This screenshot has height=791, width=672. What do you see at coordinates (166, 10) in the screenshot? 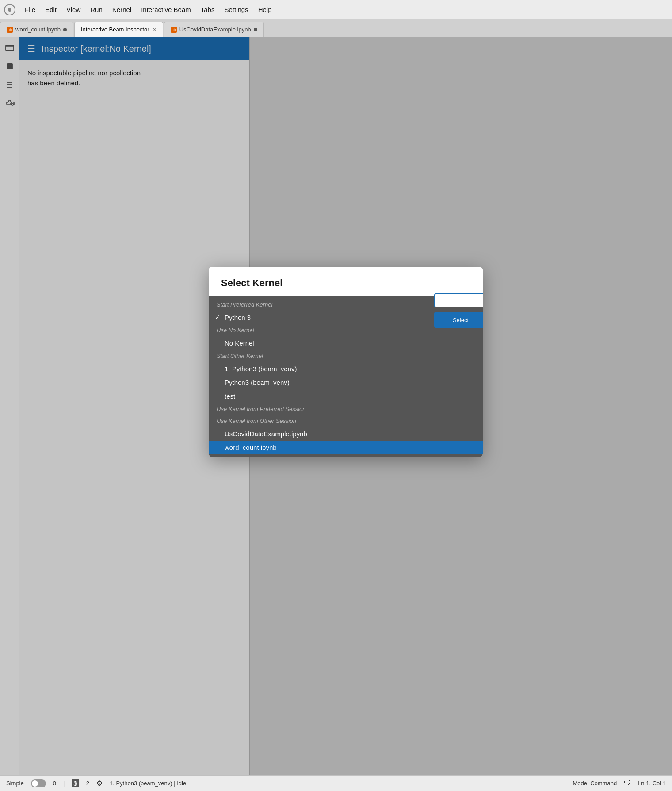
I see `menu-interactive-beam: Interactive Beam` at bounding box center [166, 10].